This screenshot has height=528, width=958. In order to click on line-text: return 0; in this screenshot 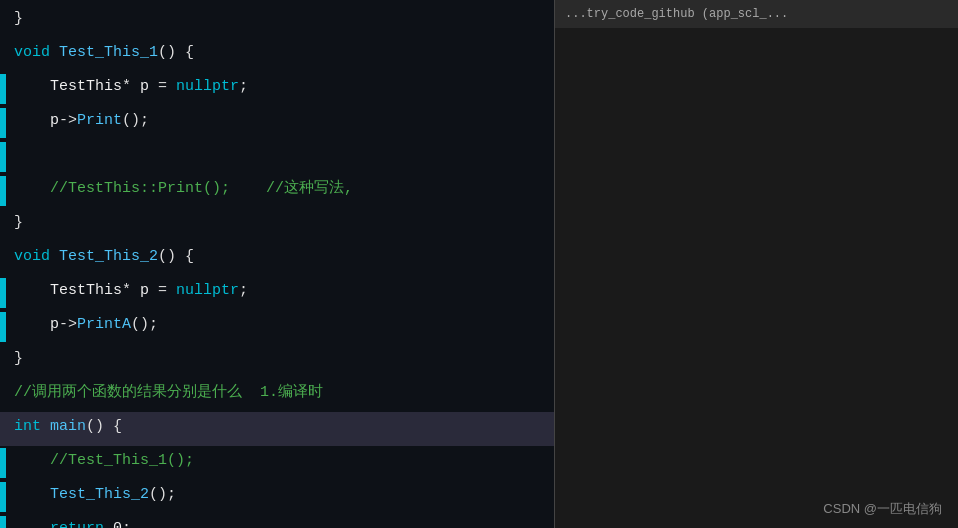, I will do `click(280, 522)`.